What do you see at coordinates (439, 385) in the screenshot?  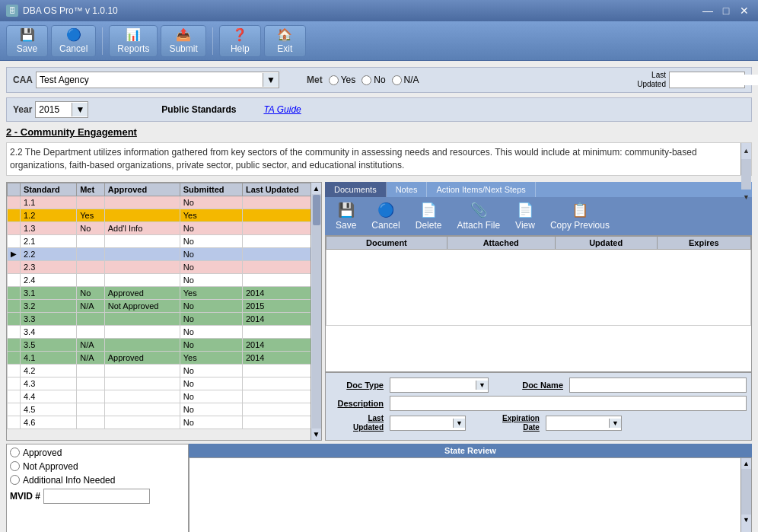 I see `doc-type-select: ▼` at bounding box center [439, 385].